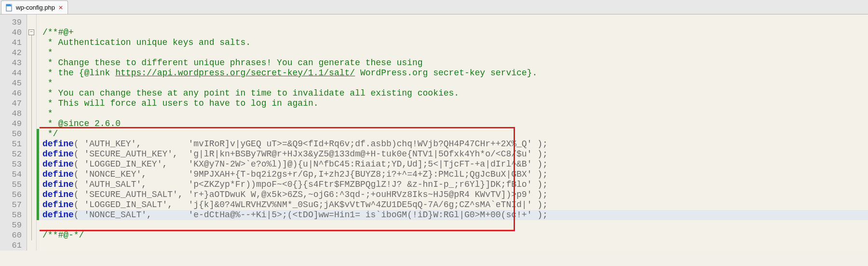 Image resolution: width=868 pixels, height=266 pixels. Describe the element at coordinates (14, 22) in the screenshot. I see `line-number: 39` at that location.